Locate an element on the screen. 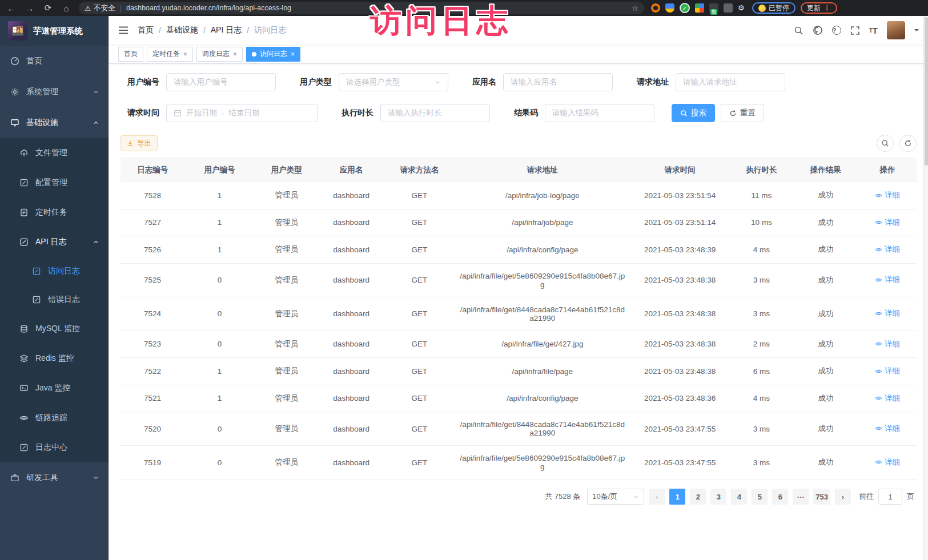  user-avatar is located at coordinates (896, 30).